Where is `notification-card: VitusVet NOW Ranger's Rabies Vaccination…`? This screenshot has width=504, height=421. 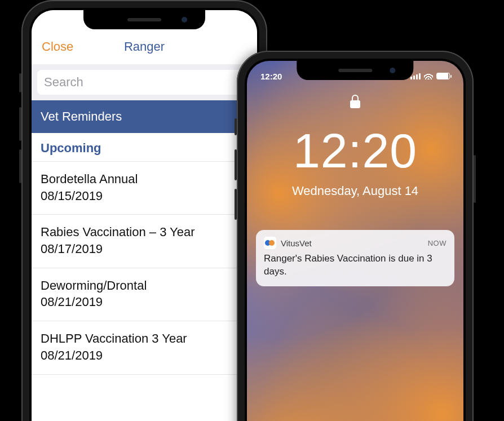 notification-card: VitusVet NOW Ranger's Rabies Vaccination… is located at coordinates (355, 258).